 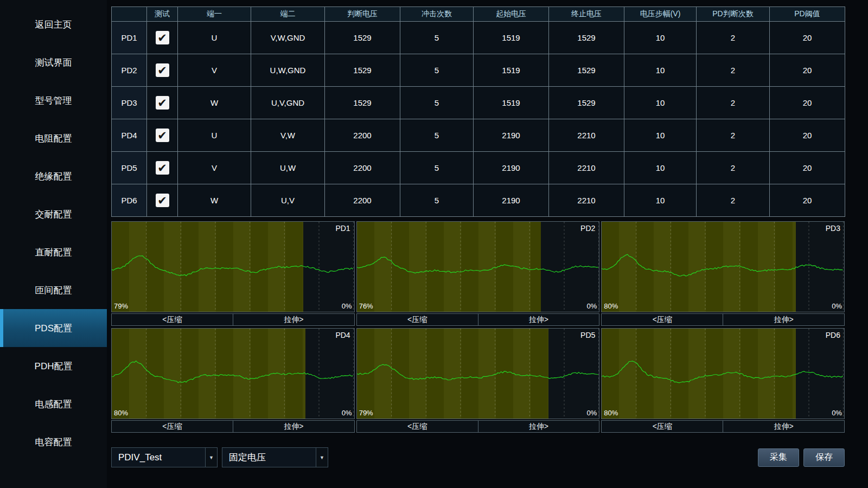 I want to click on sidebar-item-电容配置: 电容配置, so click(x=53, y=442).